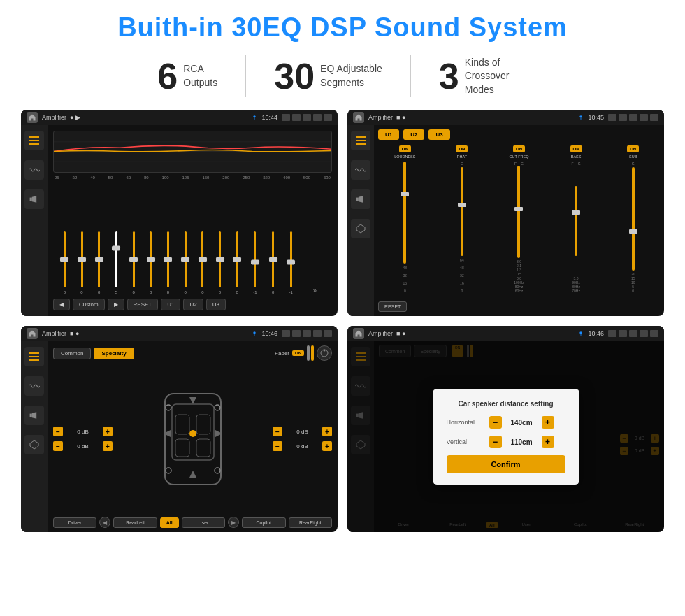 This screenshot has width=685, height=616. What do you see at coordinates (633, 219) in the screenshot?
I see `sub-slider` at bounding box center [633, 219].